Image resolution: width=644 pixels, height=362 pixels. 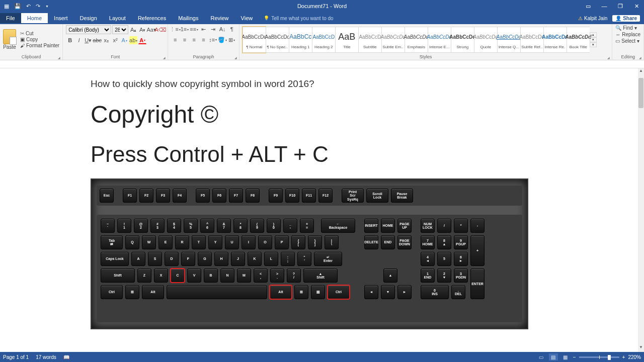 I want to click on tab-file: File, so click(x=11, y=18).